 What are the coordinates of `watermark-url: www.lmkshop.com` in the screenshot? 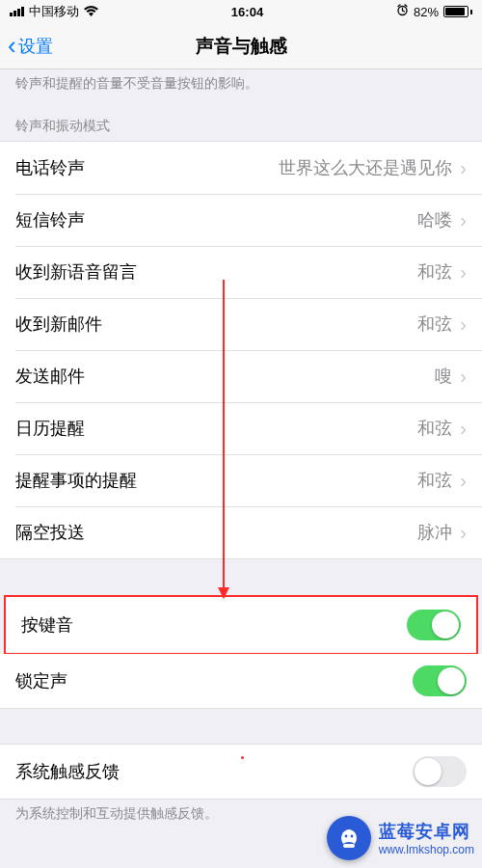 It's located at (426, 850).